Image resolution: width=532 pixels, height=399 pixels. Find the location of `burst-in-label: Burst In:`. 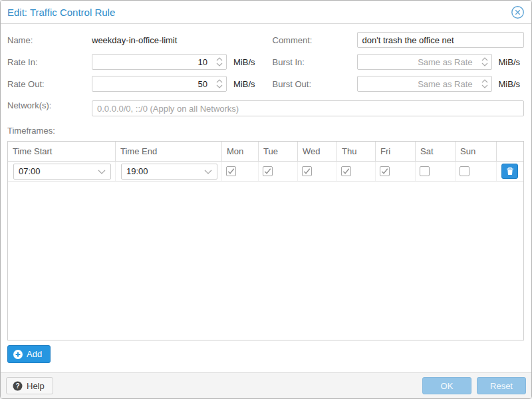

burst-in-label: Burst In: is located at coordinates (315, 63).